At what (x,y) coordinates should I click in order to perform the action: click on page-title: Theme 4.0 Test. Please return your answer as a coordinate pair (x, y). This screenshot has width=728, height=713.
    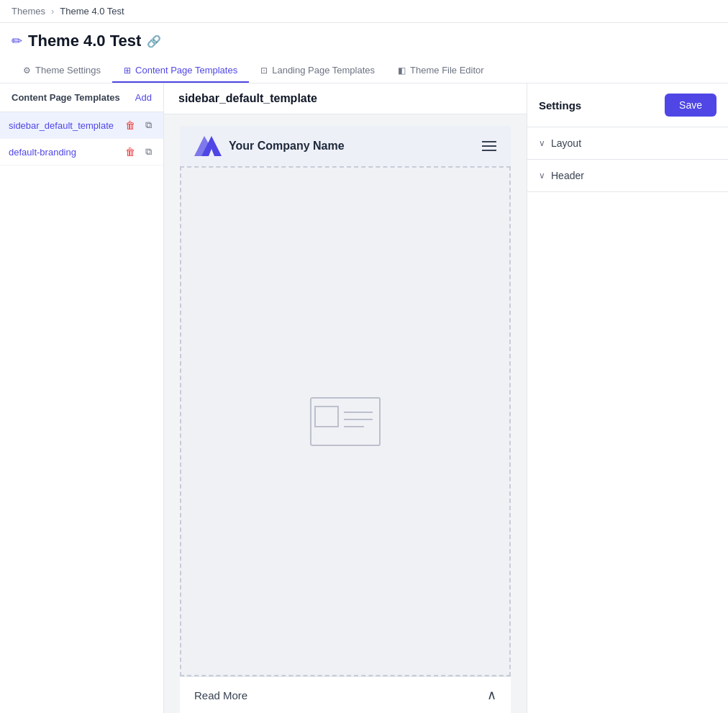
    Looking at the image, I should click on (85, 41).